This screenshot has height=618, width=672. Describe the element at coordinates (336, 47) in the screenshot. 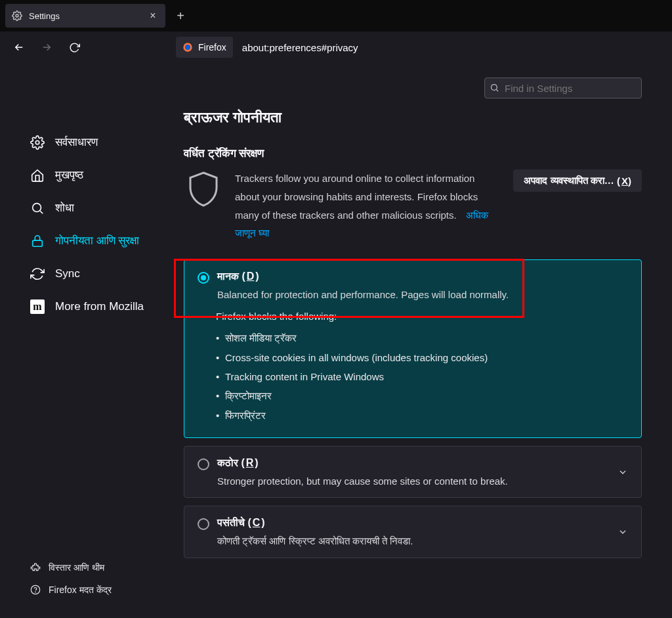

I see `nav-toolbar: Firefox about:preferences#privacy` at that location.